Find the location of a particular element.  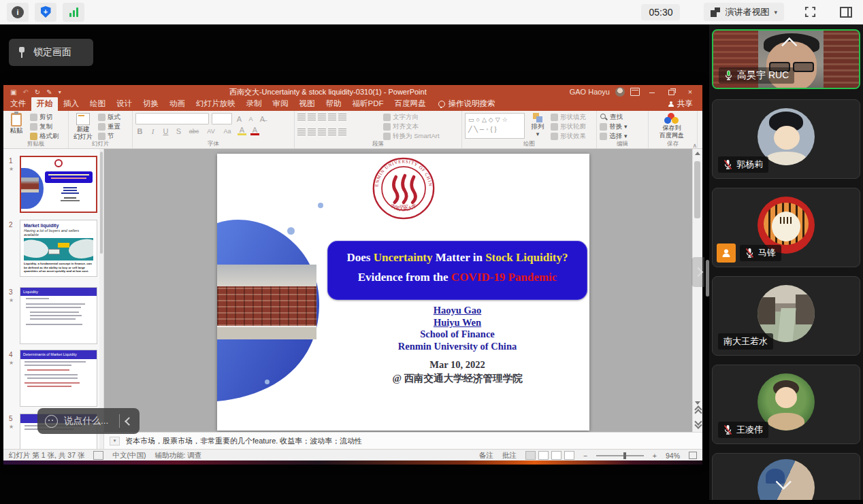

bold-button: B is located at coordinates (140, 131).